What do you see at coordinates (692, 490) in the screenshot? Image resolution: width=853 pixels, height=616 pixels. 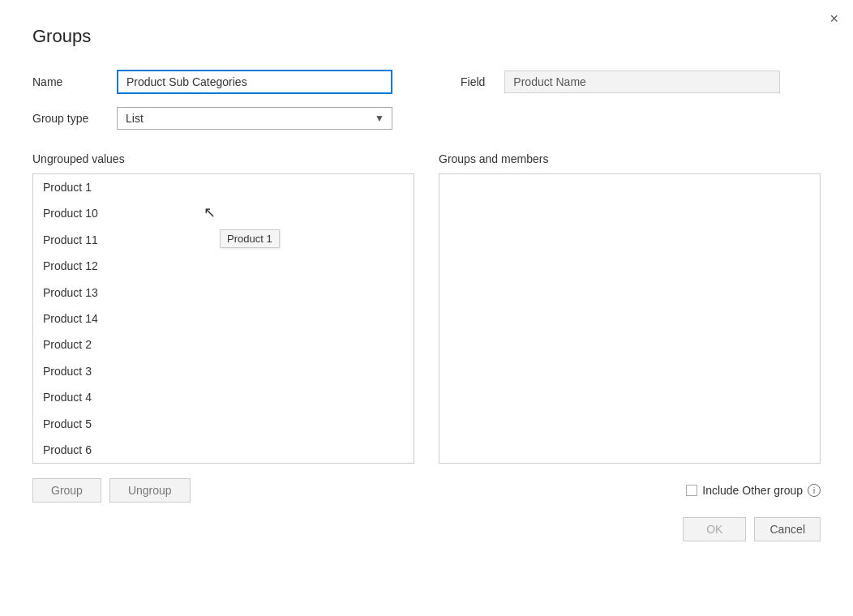 I see `include-other-checkbox` at bounding box center [692, 490].